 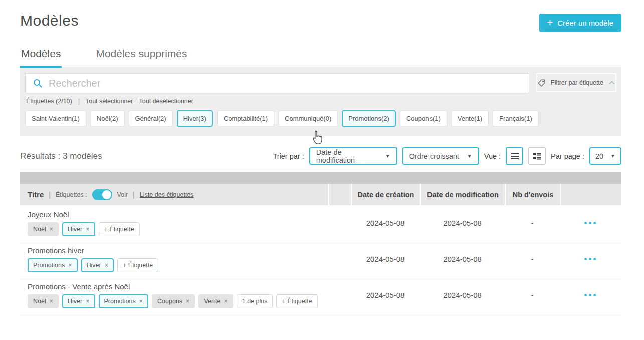 What do you see at coordinates (173, 301) in the screenshot?
I see `row-tag: Coupons×` at bounding box center [173, 301].